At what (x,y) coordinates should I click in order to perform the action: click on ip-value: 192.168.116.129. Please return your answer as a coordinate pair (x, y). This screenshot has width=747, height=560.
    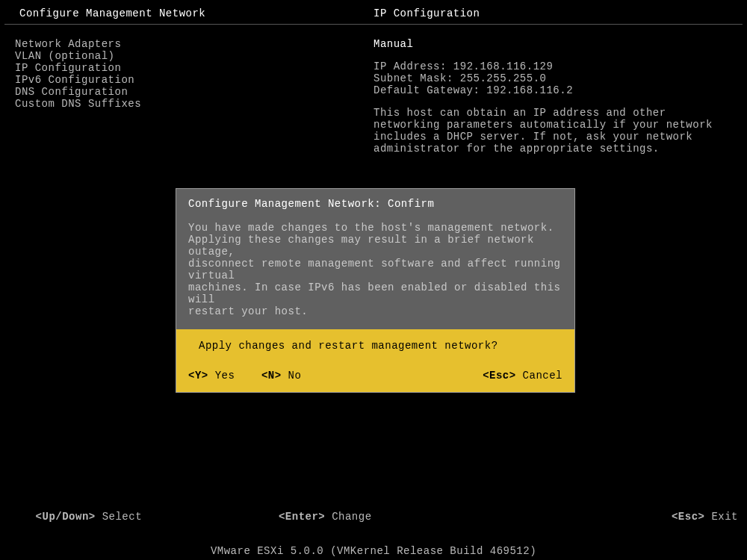
    Looking at the image, I should click on (503, 66).